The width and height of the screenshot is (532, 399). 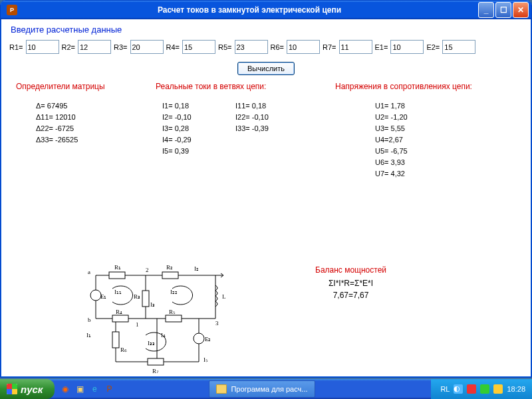 What do you see at coordinates (521, 10) in the screenshot?
I see `close-button: ✕` at bounding box center [521, 10].